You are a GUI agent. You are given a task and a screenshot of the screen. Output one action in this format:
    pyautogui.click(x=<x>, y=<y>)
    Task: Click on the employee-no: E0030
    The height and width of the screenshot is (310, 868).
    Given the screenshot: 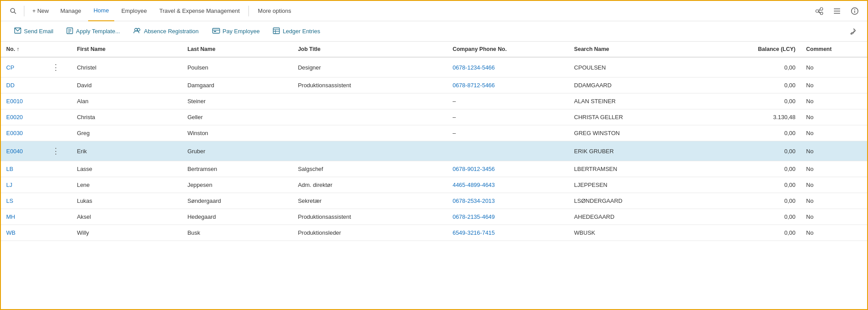 What is the action you would take?
    pyautogui.click(x=15, y=133)
    